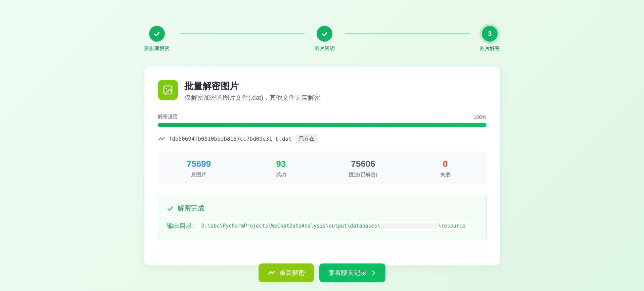 The height and width of the screenshot is (291, 644). What do you see at coordinates (286, 273) in the screenshot?
I see `redecrypt-button: 重新解密` at bounding box center [286, 273].